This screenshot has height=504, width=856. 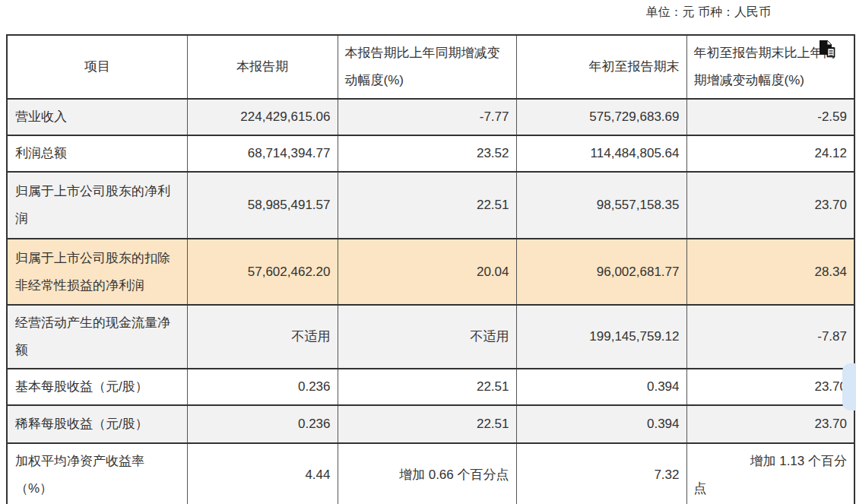 I want to click on value-cell: 4.44, so click(x=262, y=474).